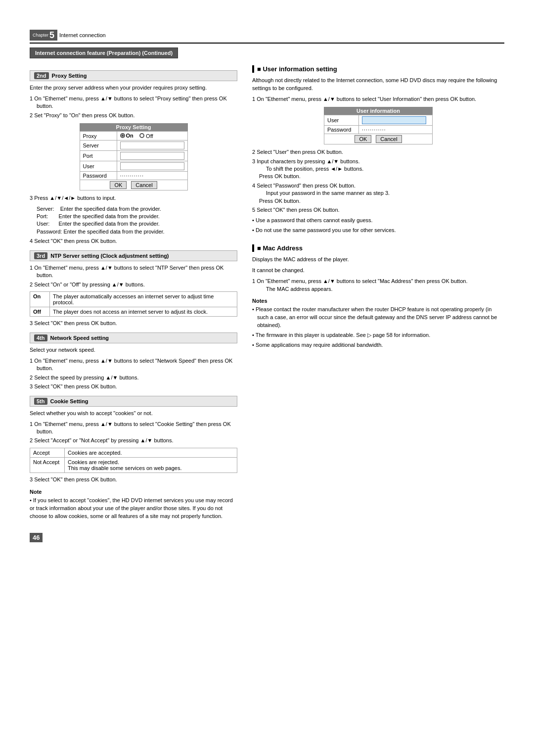 The height and width of the screenshot is (756, 534). What do you see at coordinates (134, 107) in the screenshot?
I see `step2-instructions: On "Ethernet" menu, press ▲/▼ buttons to…` at bounding box center [134, 107].